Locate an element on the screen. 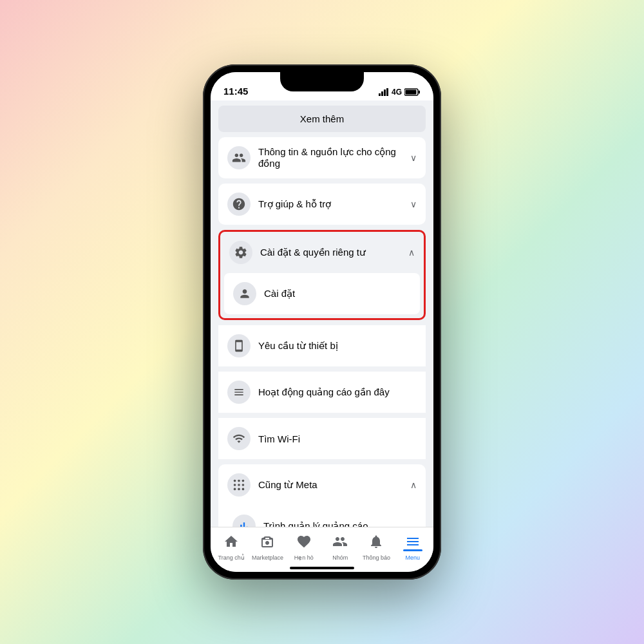 The height and width of the screenshot is (644, 644). battery-icon is located at coordinates (412, 92).